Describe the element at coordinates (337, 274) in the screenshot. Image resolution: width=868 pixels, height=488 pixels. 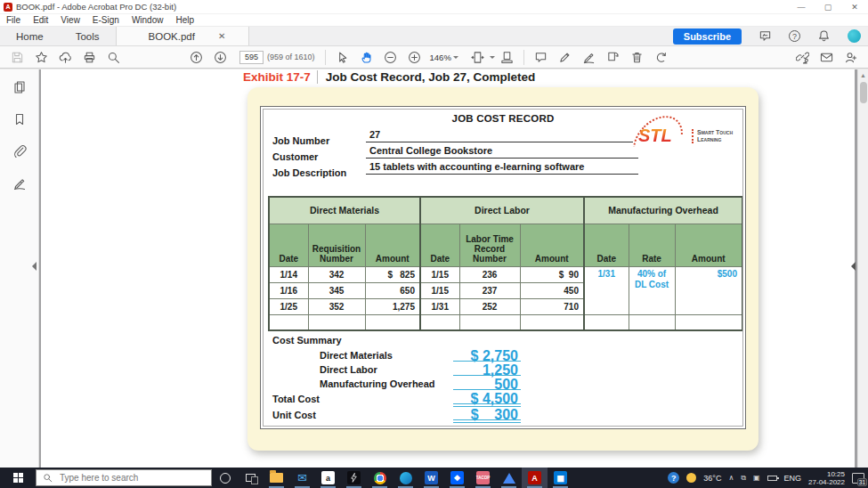
I see `cell: 342` at that location.